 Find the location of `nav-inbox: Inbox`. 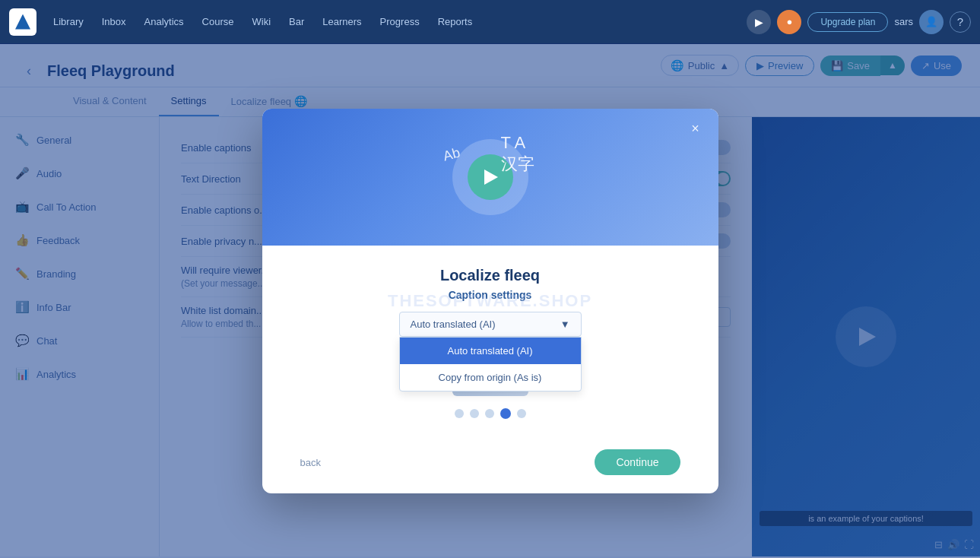

nav-inbox: Inbox is located at coordinates (114, 21).